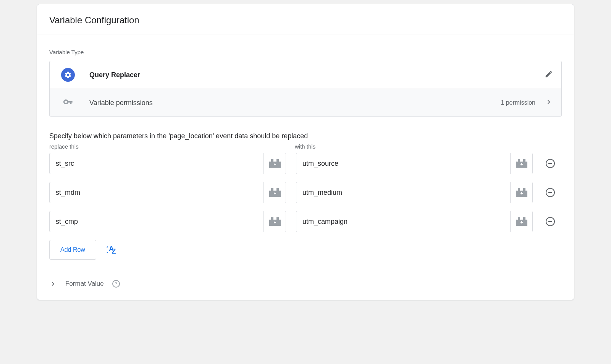 This screenshot has width=611, height=364. I want to click on table-headers: replace this with this, so click(306, 147).